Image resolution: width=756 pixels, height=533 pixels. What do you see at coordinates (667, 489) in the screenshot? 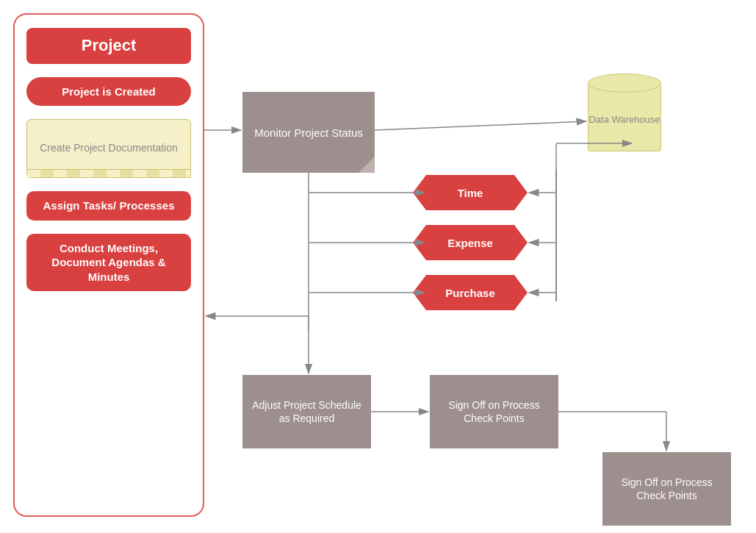
I see `signoff2-box: Sign Off on Process Check Points` at bounding box center [667, 489].